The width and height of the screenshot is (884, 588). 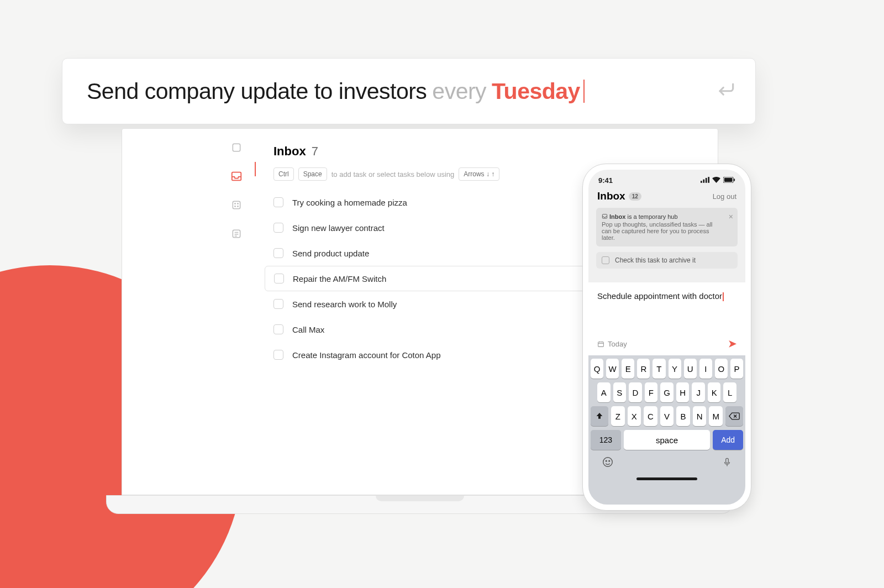 What do you see at coordinates (728, 440) in the screenshot?
I see `key-add: Add` at bounding box center [728, 440].